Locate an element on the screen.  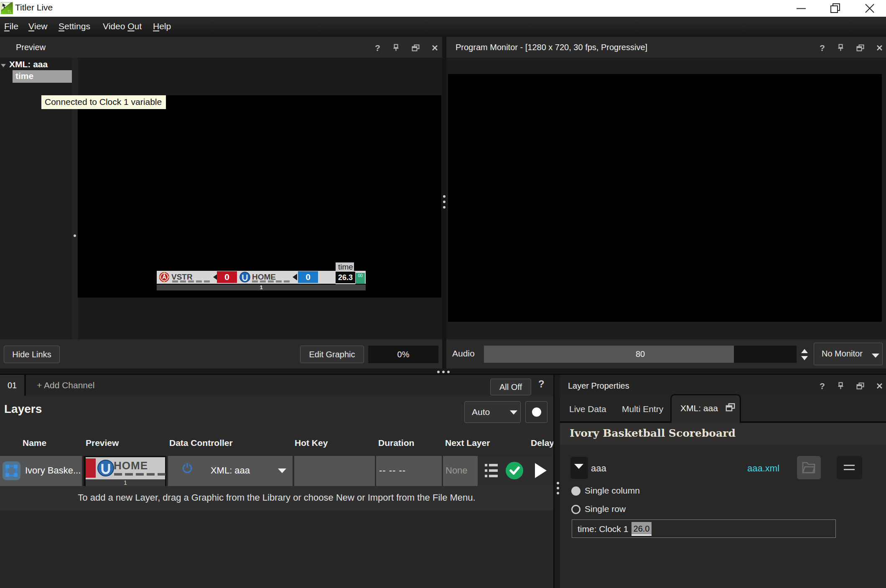
layer-properties-panel: Layer Properties ? Live Data Multi Entry is located at coordinates (723, 481).